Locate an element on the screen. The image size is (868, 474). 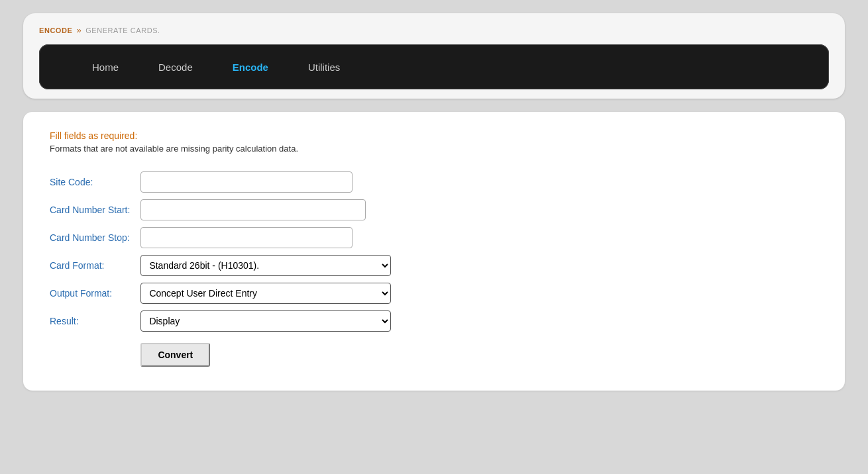
table-row-site-code: Site Code: is located at coordinates (220, 182).